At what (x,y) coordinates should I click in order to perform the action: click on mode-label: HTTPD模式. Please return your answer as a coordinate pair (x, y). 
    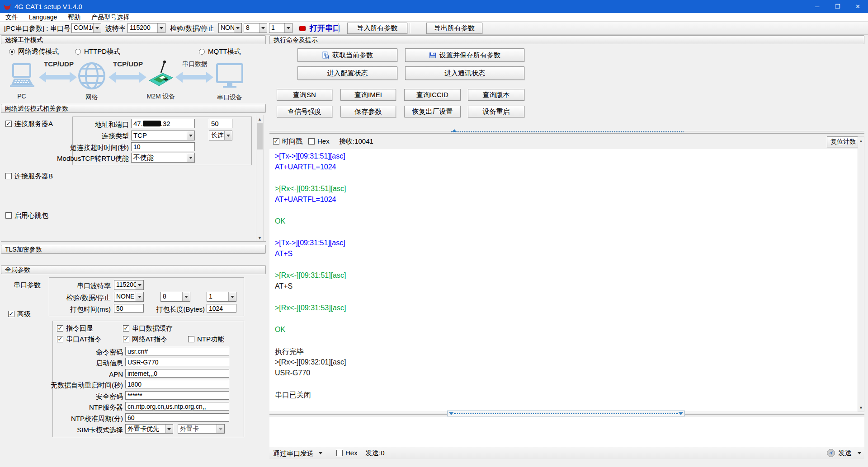
    Looking at the image, I should click on (102, 51).